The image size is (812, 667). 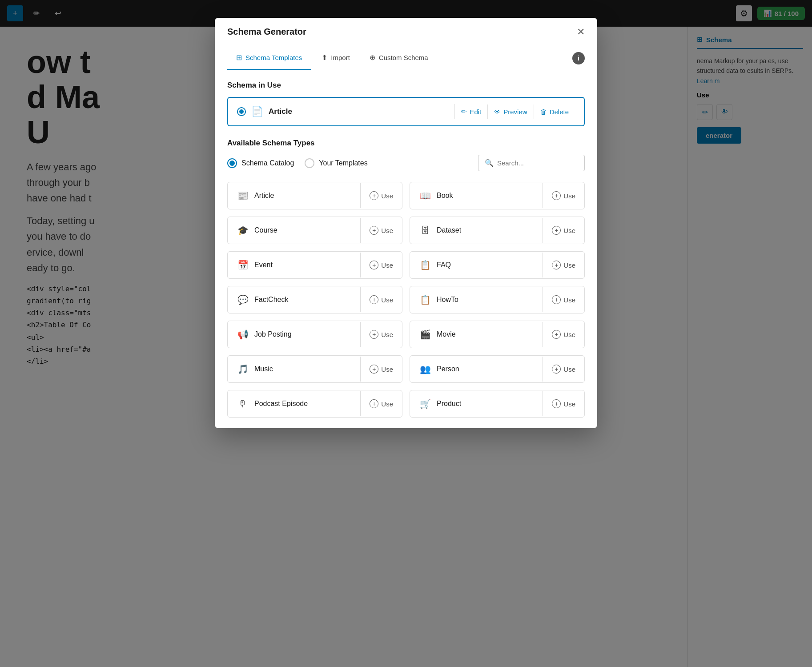 What do you see at coordinates (281, 404) in the screenshot?
I see `podcast-label: Podcast Episode` at bounding box center [281, 404].